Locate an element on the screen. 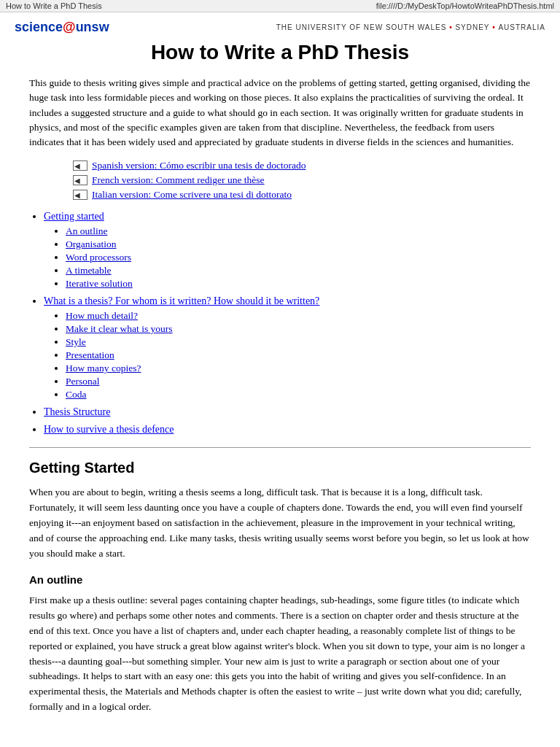 This screenshot has width=560, height=747. university-line1: THE UNIVERSITY OF NEW SOUTH WALES is located at coordinates (362, 28).